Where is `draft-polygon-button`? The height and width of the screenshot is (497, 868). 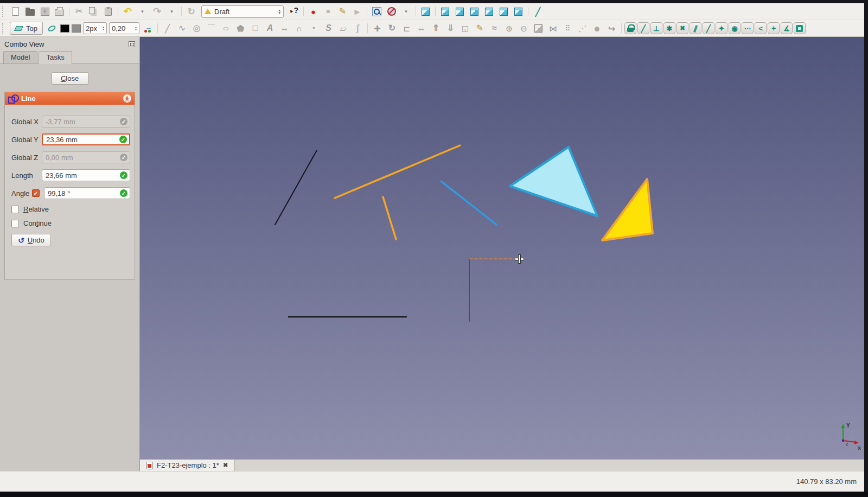
draft-polygon-button is located at coordinates (241, 28).